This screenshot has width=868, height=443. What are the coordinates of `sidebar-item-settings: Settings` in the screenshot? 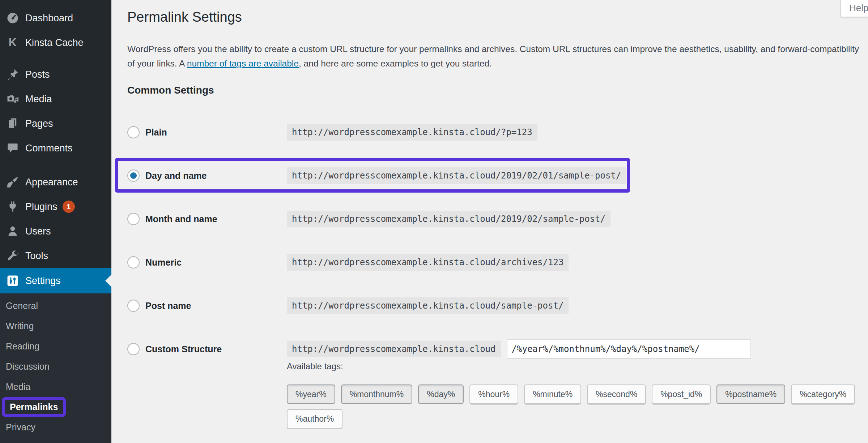 It's located at (56, 281).